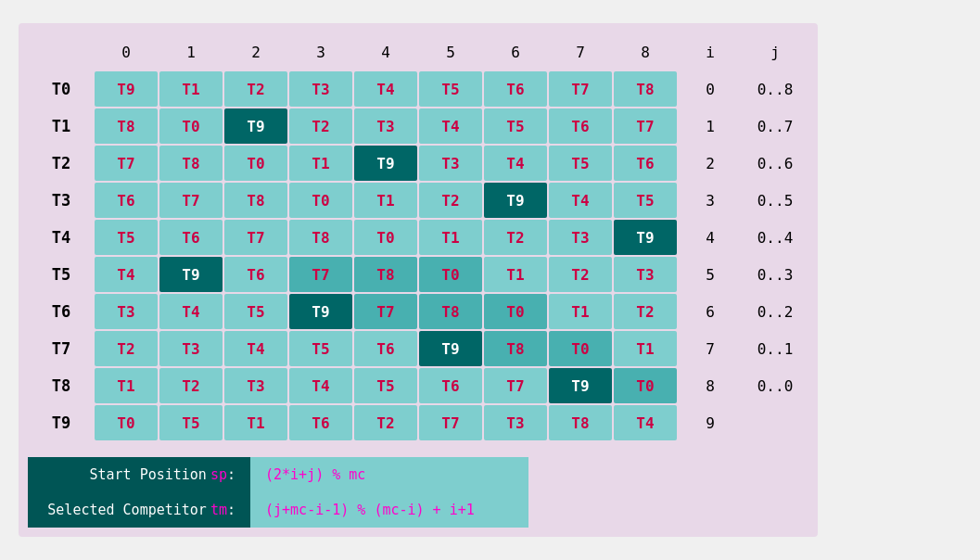 The width and height of the screenshot is (980, 560). I want to click on cell-r2-c0: T7, so click(126, 163).